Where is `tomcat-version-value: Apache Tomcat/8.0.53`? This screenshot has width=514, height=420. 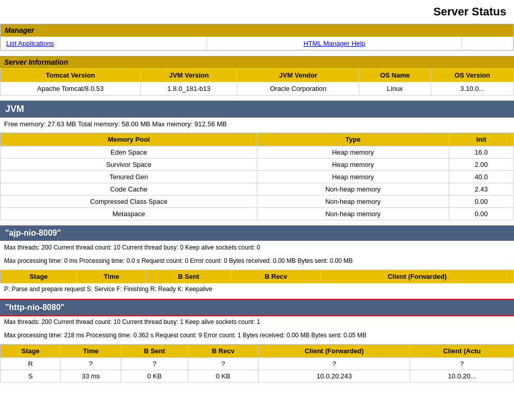
tomcat-version-value: Apache Tomcat/8.0.53 is located at coordinates (71, 89).